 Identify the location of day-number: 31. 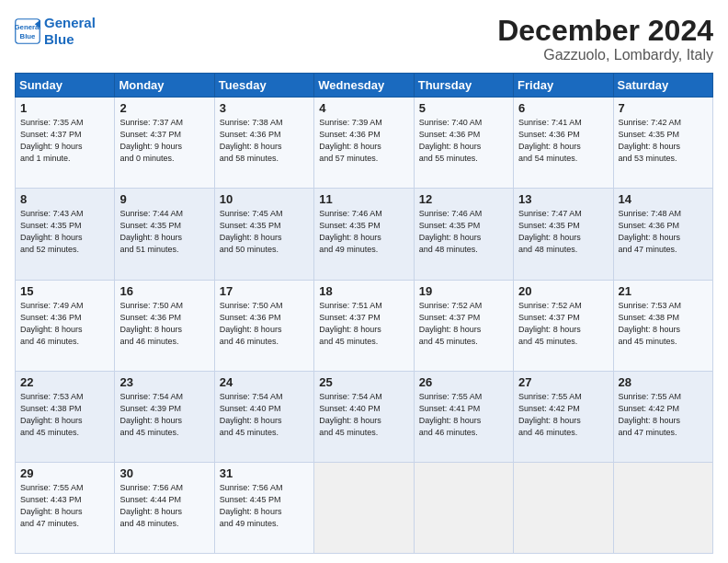
(265, 473).